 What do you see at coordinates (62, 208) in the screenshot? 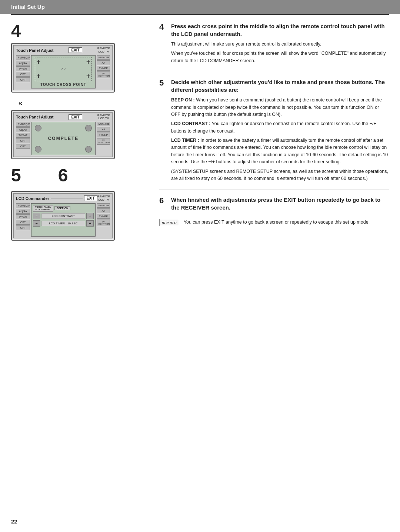
I see `beep-on-btn: BEEP ON` at bounding box center [62, 208].